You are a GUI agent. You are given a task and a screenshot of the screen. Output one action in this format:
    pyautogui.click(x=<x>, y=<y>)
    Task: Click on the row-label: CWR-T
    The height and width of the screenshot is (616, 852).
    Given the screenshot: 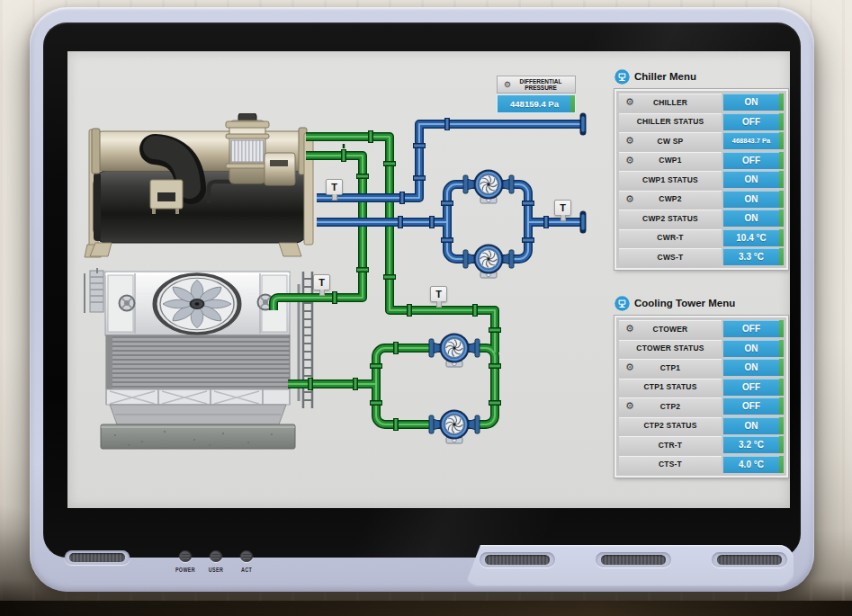 What is the action you would take?
    pyautogui.click(x=669, y=237)
    